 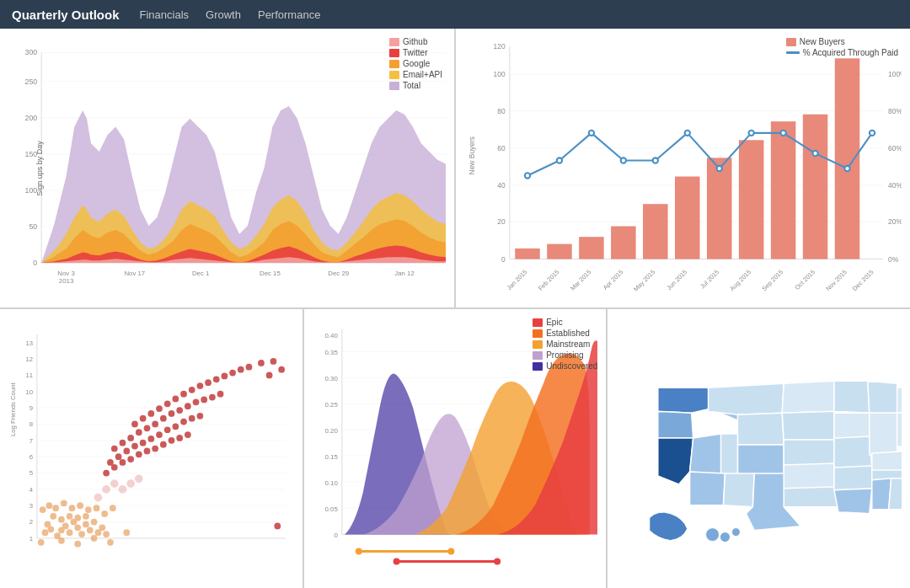 I want to click on svg-text: 40%, so click(x=895, y=185).